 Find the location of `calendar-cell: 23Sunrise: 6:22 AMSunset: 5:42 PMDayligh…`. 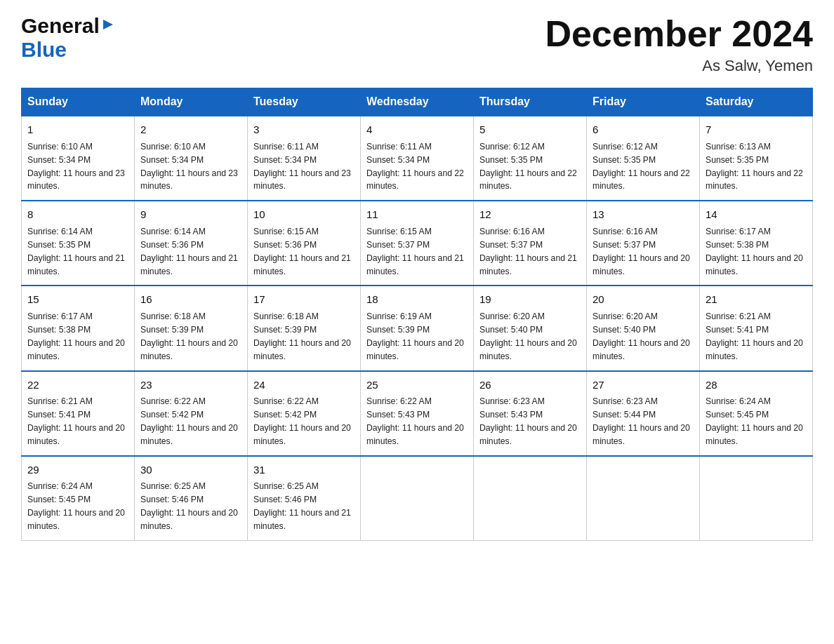

calendar-cell: 23Sunrise: 6:22 AMSunset: 5:42 PMDayligh… is located at coordinates (191, 414).